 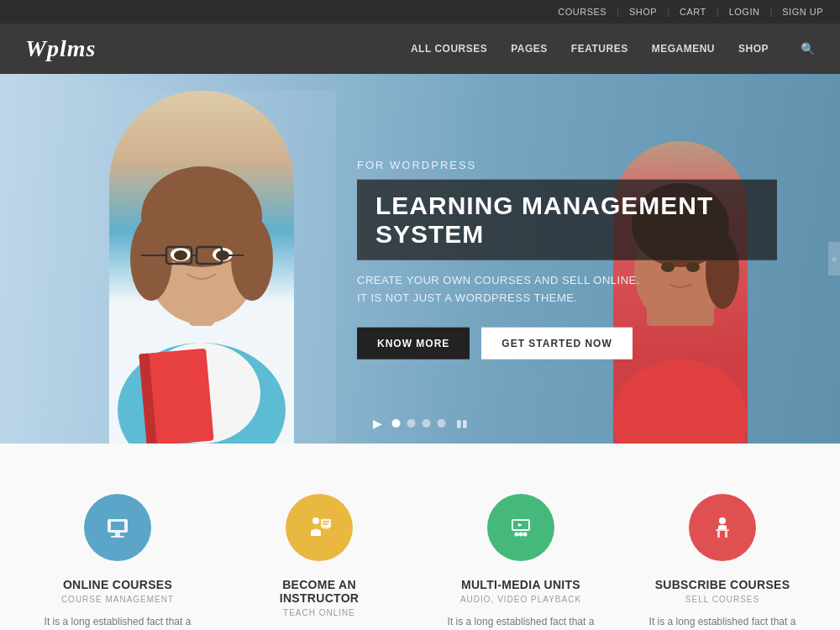 What do you see at coordinates (567, 343) in the screenshot?
I see `hero-buttons: KNOW MORE GET STARTED NOW` at bounding box center [567, 343].